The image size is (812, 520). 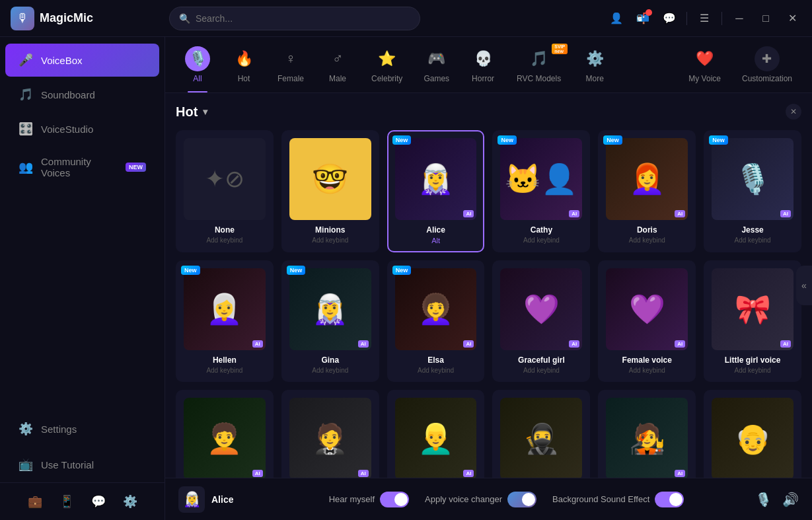 What do you see at coordinates (705, 59) in the screenshot?
I see `myvoice-icon: ❤️` at bounding box center [705, 59].